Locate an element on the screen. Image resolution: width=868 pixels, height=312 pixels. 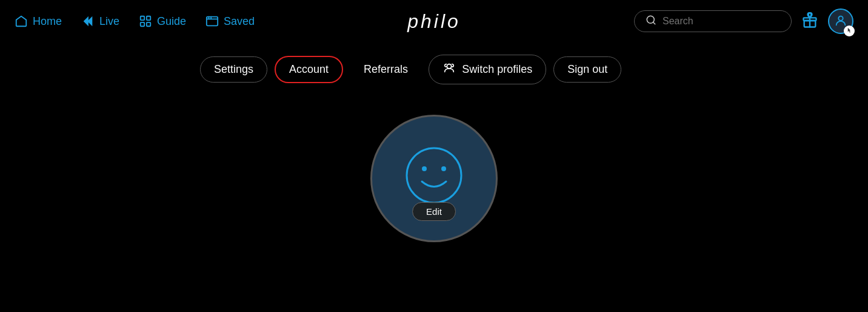
search-input is located at coordinates (721, 21).